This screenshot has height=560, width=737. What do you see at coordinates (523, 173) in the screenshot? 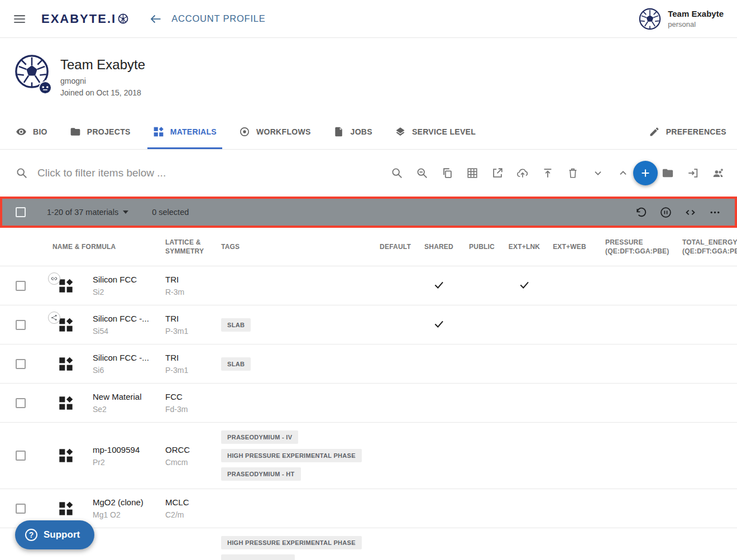
I see `cloud-upload-button` at bounding box center [523, 173].